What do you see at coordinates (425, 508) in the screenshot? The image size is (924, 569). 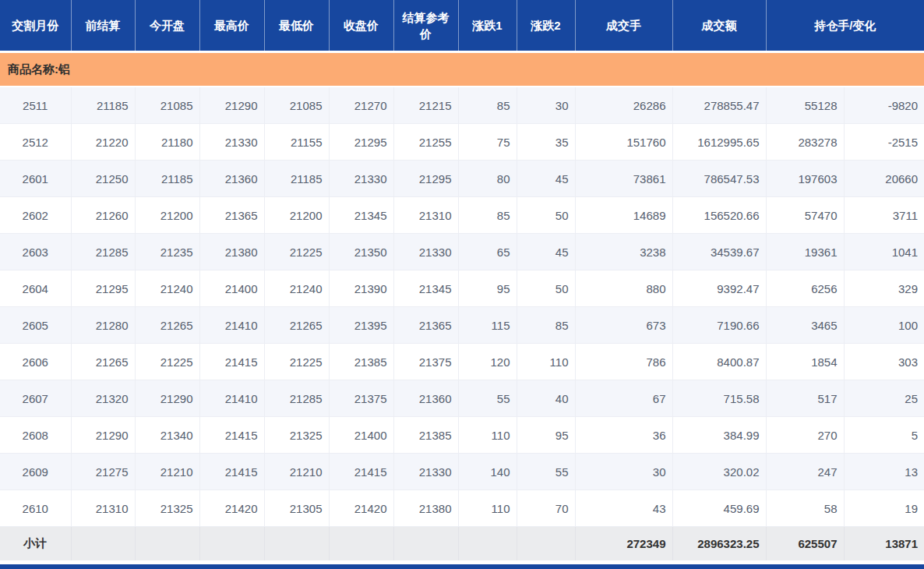 I see `cell-settle_ref: 21380` at bounding box center [425, 508].